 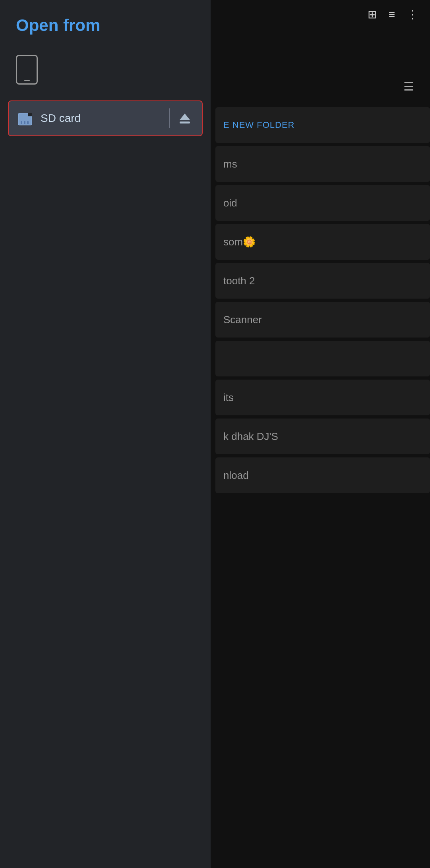 What do you see at coordinates (230, 164) in the screenshot?
I see `folder-label: ms` at bounding box center [230, 164].